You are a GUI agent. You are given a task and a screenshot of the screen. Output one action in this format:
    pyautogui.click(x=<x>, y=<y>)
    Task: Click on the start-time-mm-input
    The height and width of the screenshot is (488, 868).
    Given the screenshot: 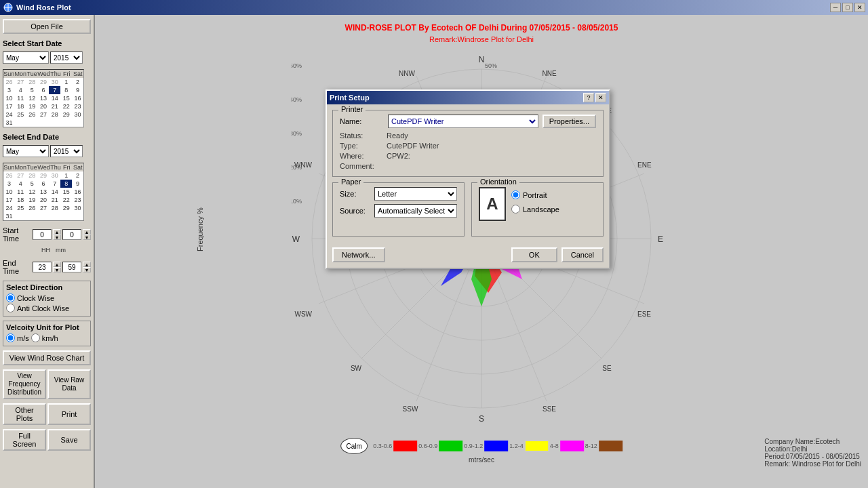 What is the action you would take?
    pyautogui.click(x=72, y=235)
    